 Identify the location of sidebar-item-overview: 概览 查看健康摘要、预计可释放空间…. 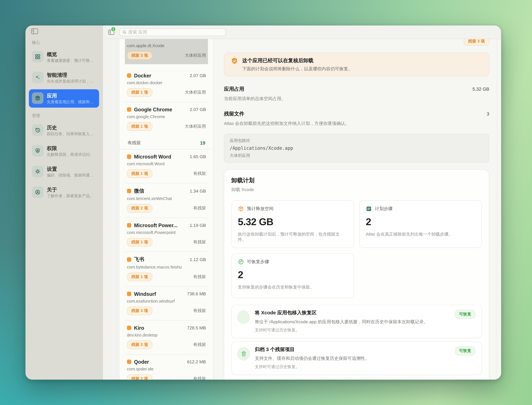
(64, 57).